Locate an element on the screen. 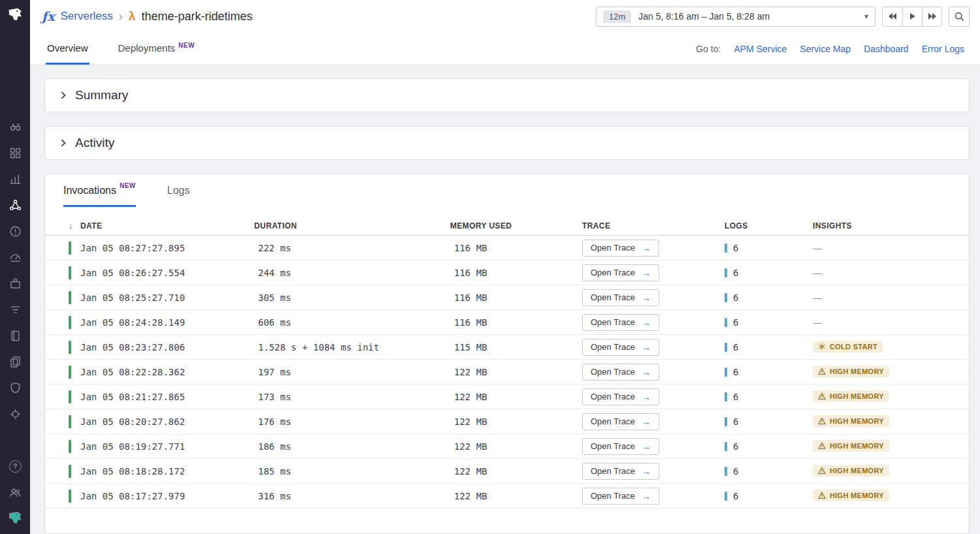 The height and width of the screenshot is (534, 980). skip-back-button is located at coordinates (892, 17).